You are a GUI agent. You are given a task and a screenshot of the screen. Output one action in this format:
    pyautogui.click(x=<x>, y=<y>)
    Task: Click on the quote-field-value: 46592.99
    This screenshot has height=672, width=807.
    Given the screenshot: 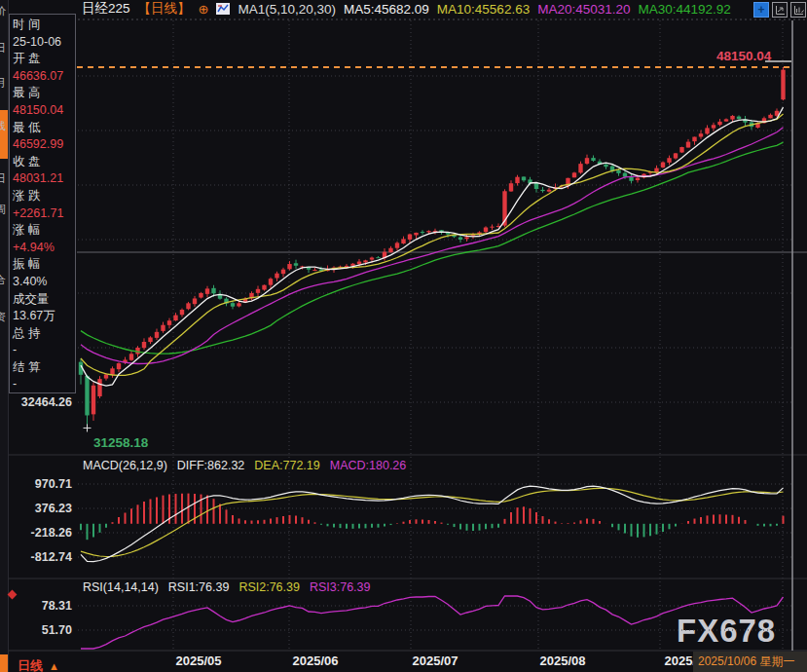 What is the action you would take?
    pyautogui.click(x=44, y=145)
    